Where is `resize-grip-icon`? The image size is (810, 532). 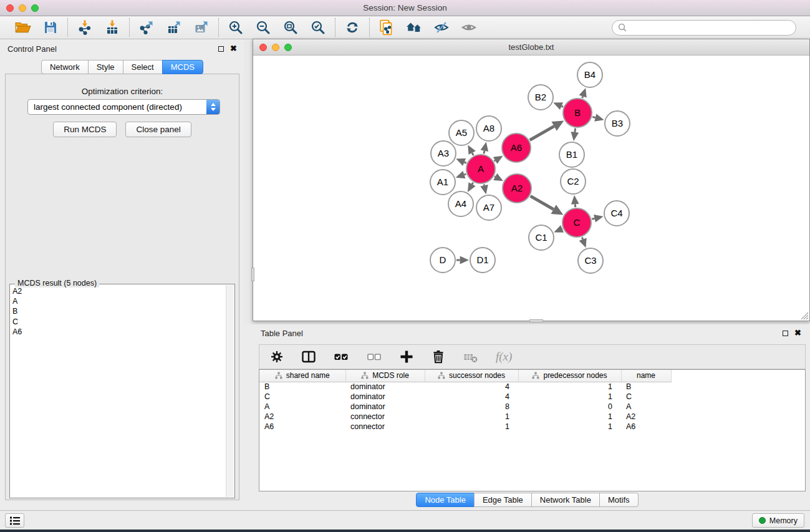 resize-grip-icon is located at coordinates (804, 315).